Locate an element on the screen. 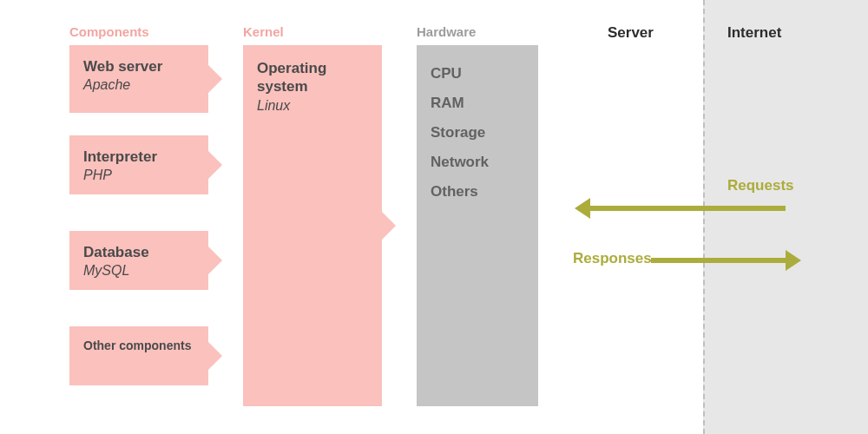  component-interpreter: Interpreter PHP is located at coordinates (139, 165).